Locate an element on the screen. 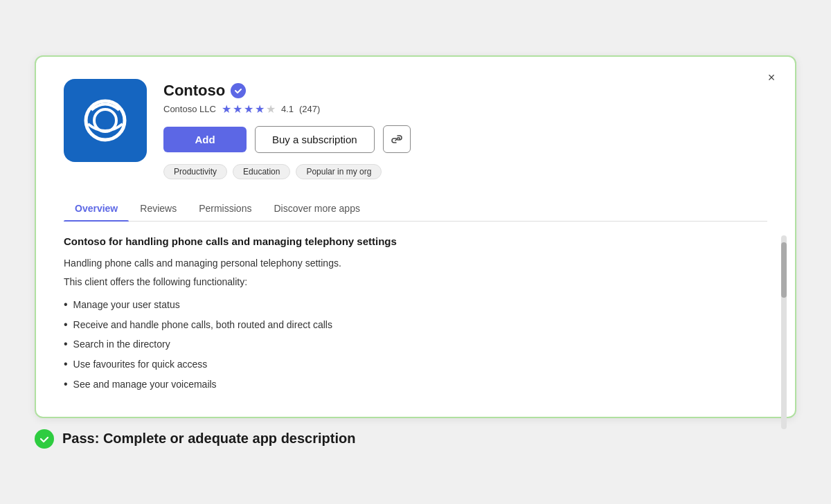 This screenshot has height=504, width=831. rating-value: 4.1 is located at coordinates (287, 109).